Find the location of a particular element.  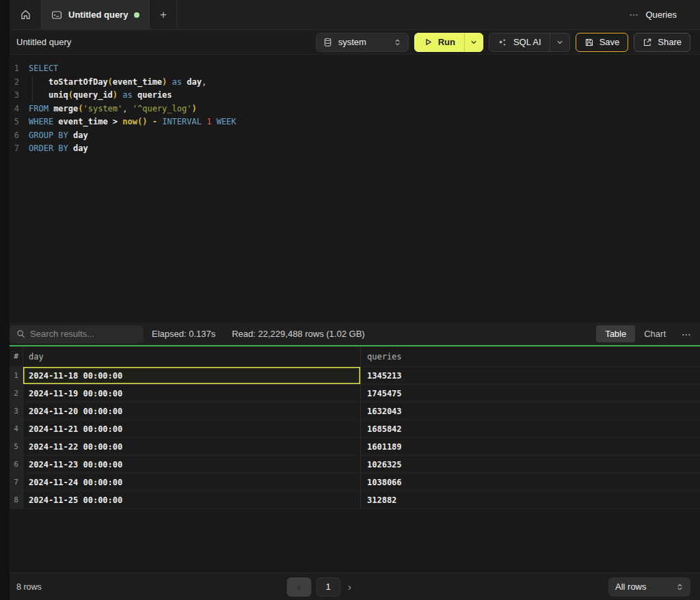

cell-day: 2024-11-22 00:00:00 is located at coordinates (192, 447).